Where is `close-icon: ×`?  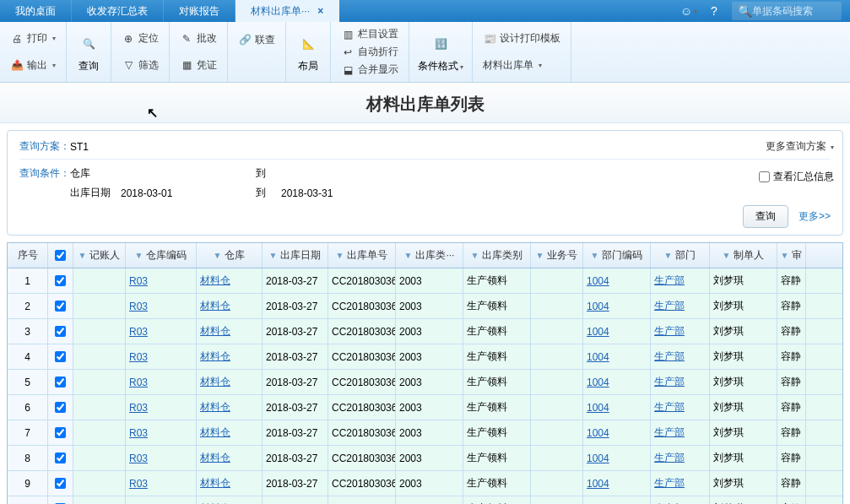 close-icon: × is located at coordinates (321, 11).